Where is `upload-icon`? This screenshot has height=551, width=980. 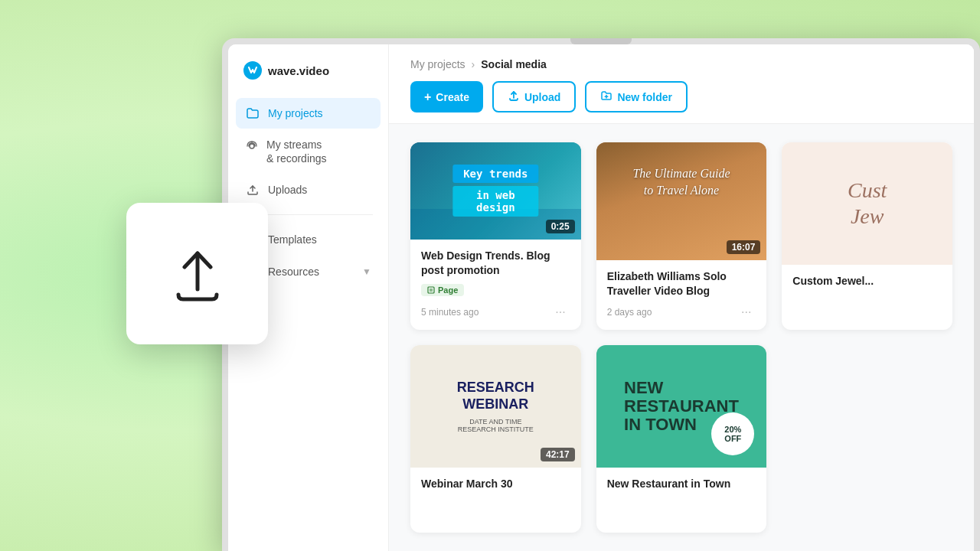
upload-icon is located at coordinates (198, 274).